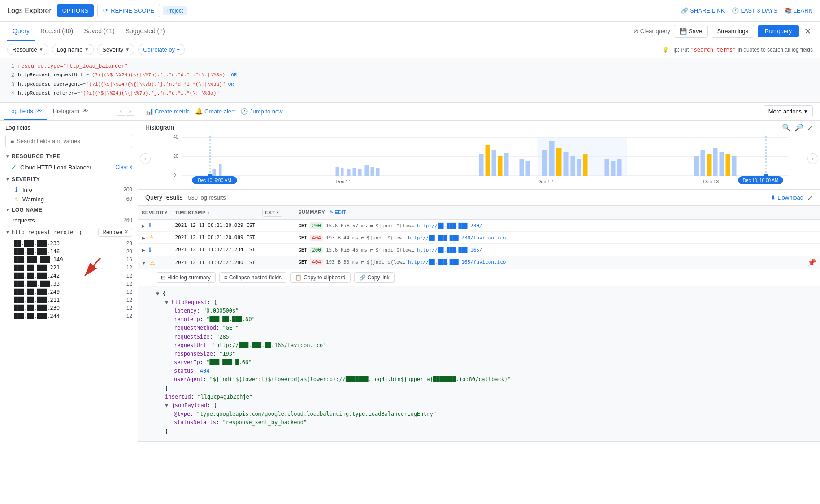 The image size is (820, 504). Describe the element at coordinates (73, 66) in the screenshot. I see `query-code-1: resource.type="http_load_balancer"` at that location.